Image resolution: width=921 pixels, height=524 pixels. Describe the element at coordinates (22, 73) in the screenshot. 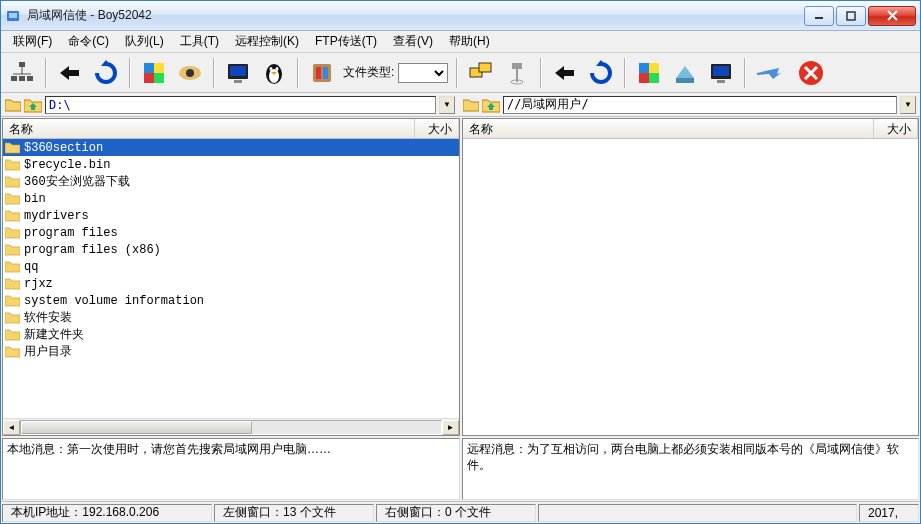

I see `network-tree-icon` at that location.